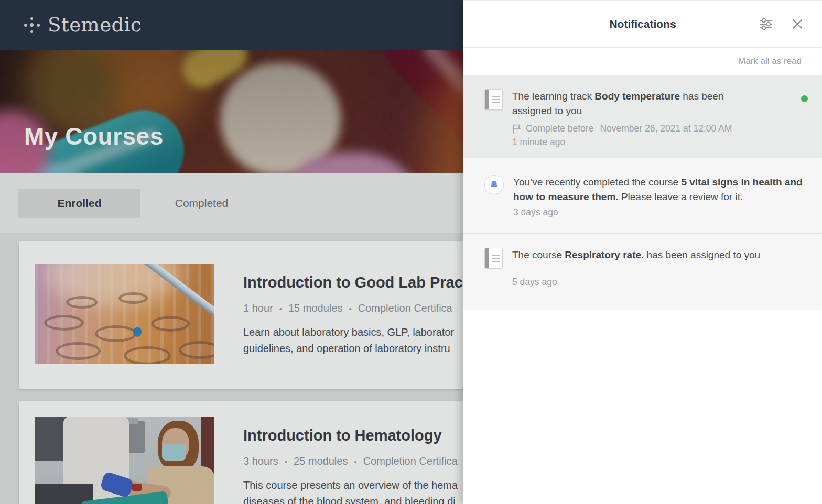 The image size is (822, 504). What do you see at coordinates (766, 24) in the screenshot?
I see `notification-settings-button` at bounding box center [766, 24].